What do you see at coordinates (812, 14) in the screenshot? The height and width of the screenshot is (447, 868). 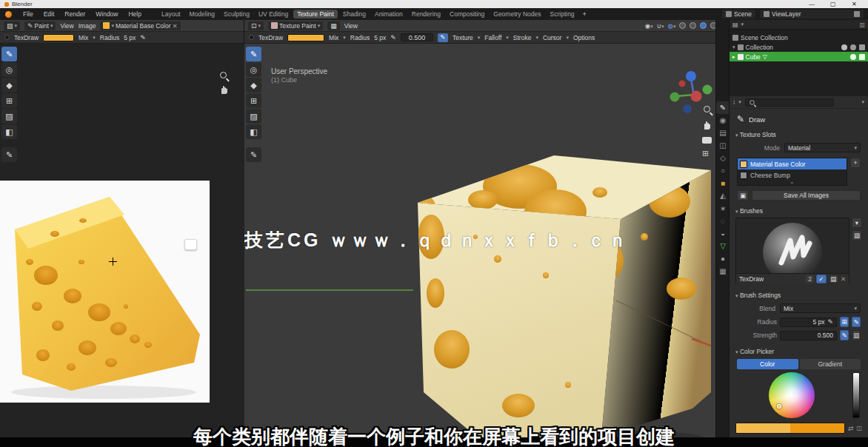 I see `view-layer-selector: ViewLayer` at bounding box center [812, 14].